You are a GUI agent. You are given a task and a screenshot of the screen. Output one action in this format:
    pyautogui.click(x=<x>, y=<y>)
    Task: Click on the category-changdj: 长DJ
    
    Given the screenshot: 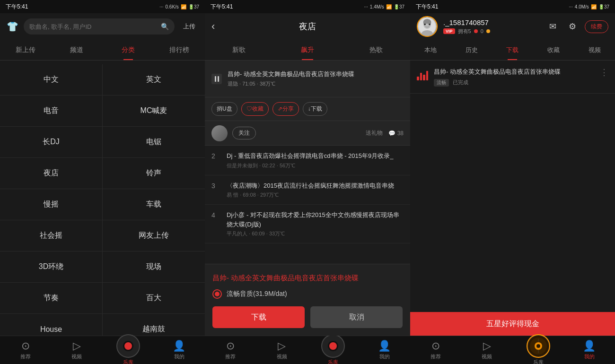 What is the action you would take?
    pyautogui.click(x=51, y=142)
    